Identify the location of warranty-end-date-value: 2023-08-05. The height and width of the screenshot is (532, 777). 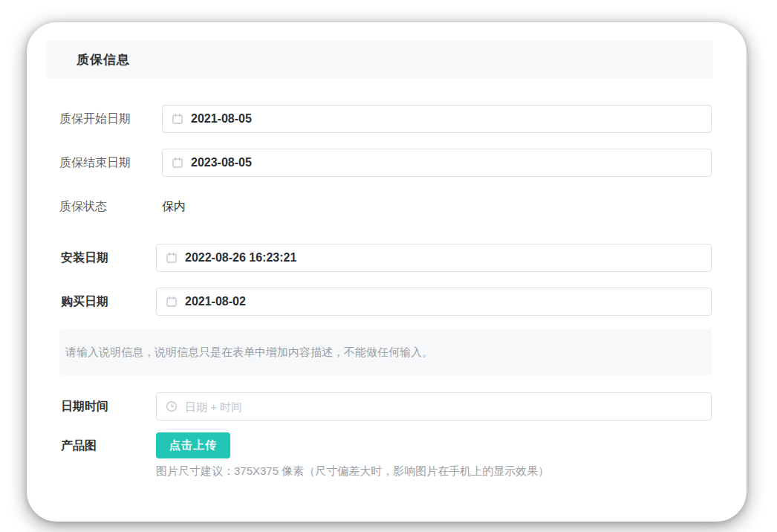
(221, 163).